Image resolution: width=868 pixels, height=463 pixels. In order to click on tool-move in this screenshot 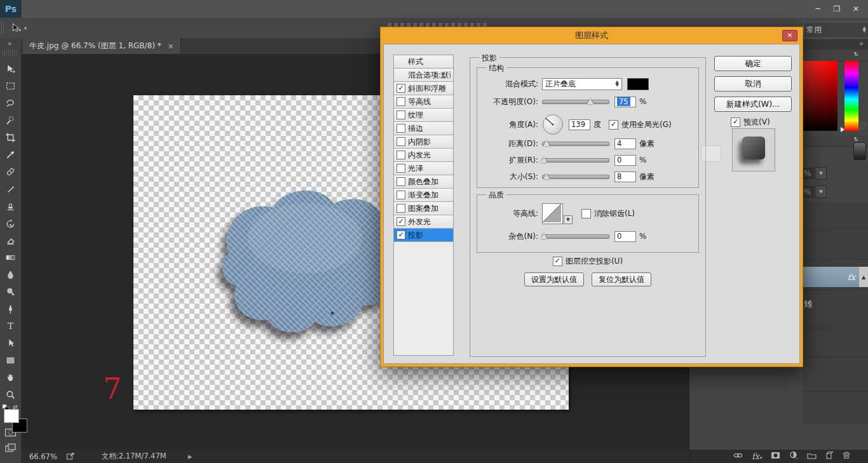, I will do `click(10, 69)`.